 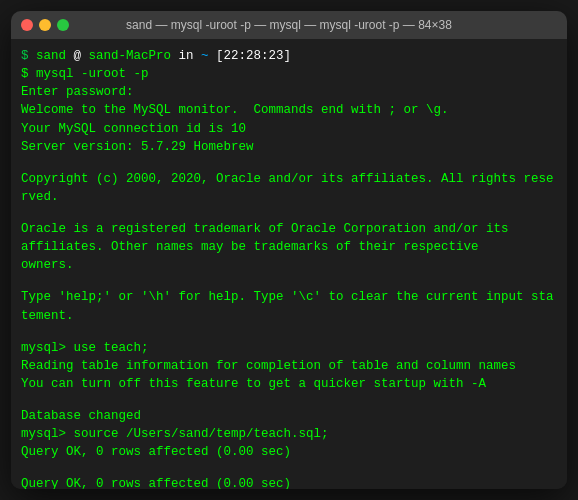 What do you see at coordinates (289, 265) in the screenshot?
I see `terminal-line: owners.` at bounding box center [289, 265].